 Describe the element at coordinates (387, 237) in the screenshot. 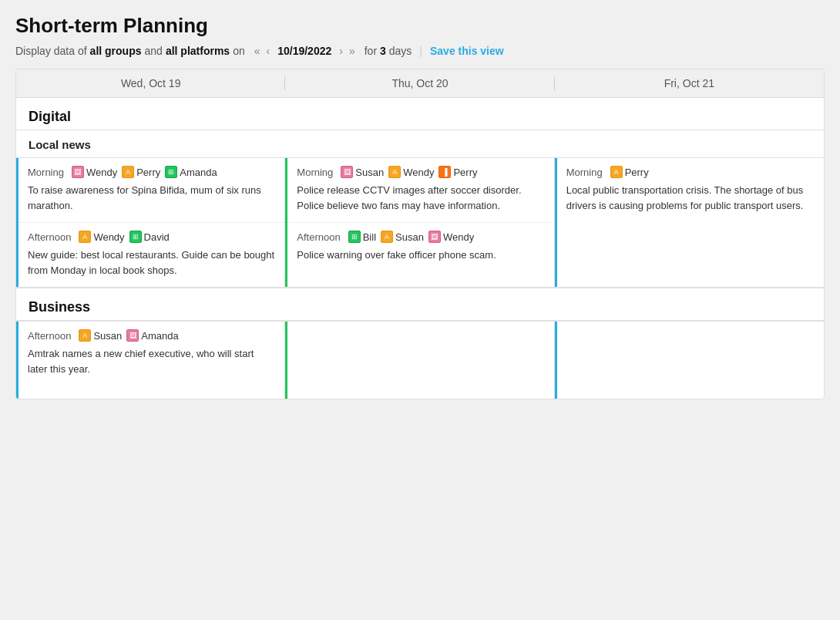

I see `susan-pm-icon: A` at that location.